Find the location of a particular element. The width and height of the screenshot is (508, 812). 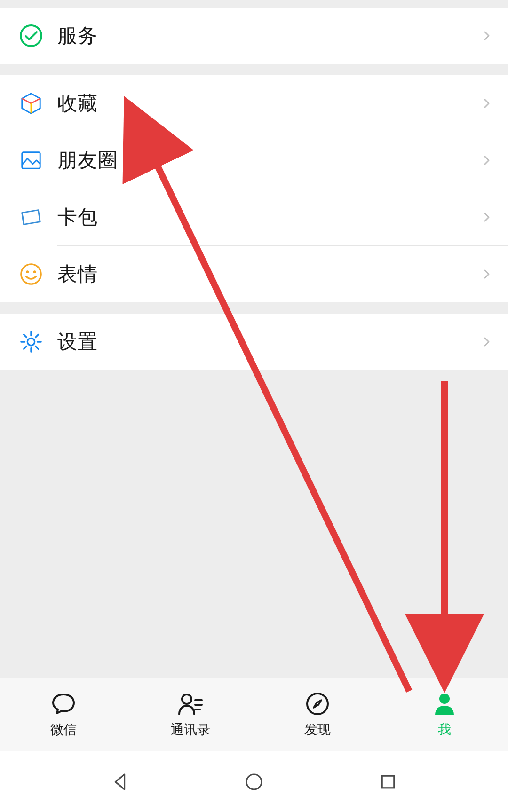

nav-recent-icon is located at coordinates (388, 782).